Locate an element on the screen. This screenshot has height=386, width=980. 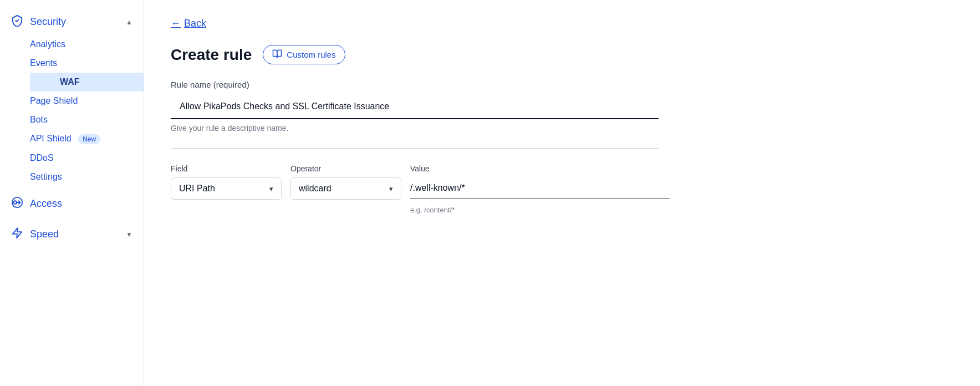
sidebar-item-waf: WAF is located at coordinates (86, 82).